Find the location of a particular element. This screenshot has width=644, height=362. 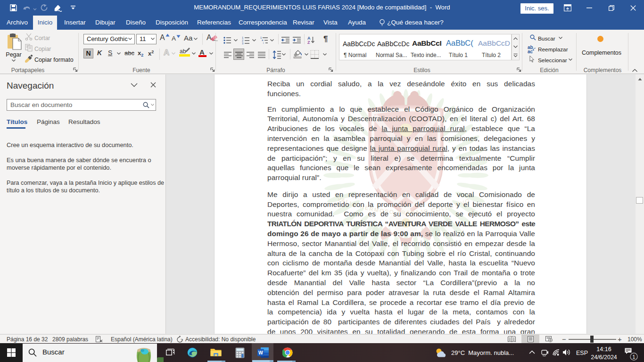

svg-text: Z is located at coordinates (309, 42).